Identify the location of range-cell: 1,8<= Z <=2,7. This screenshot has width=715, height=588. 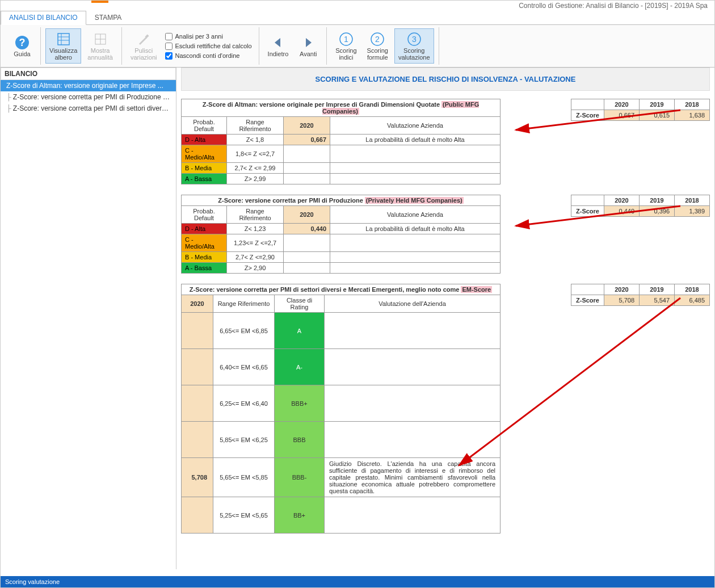
(255, 154).